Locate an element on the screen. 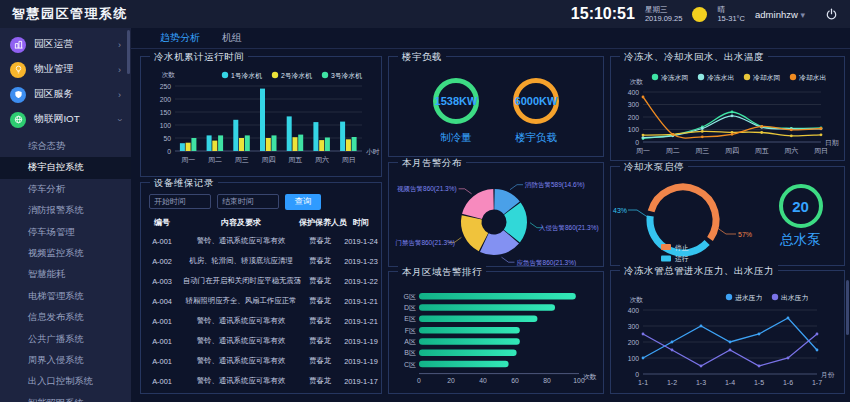 This screenshot has width=850, height=402. svg-text: 冷冻水出 is located at coordinates (720, 78).